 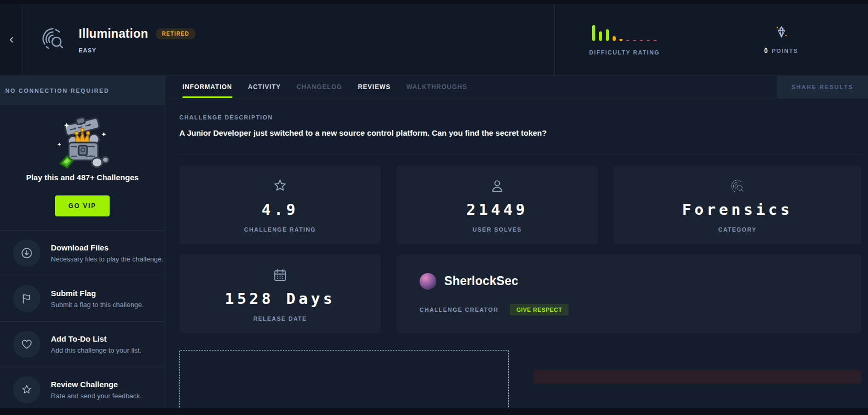 I want to click on stat-card-category: Forensics CATEGORY, so click(x=737, y=205).